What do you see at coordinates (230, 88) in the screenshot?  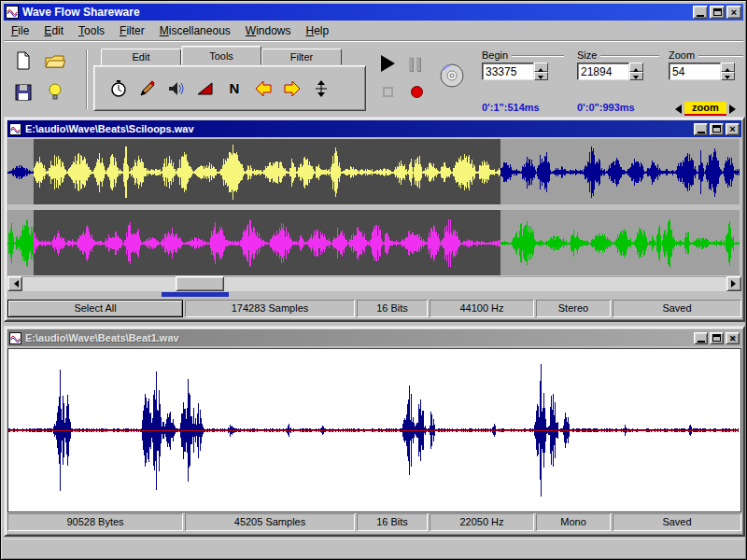 I see `tools-panel: N` at bounding box center [230, 88].